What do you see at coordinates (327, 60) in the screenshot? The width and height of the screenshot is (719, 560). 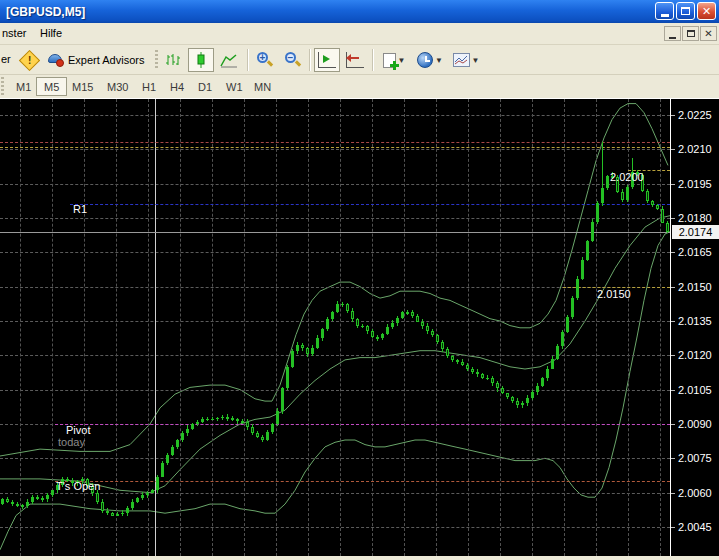 I see `chart-shift-button` at bounding box center [327, 60].